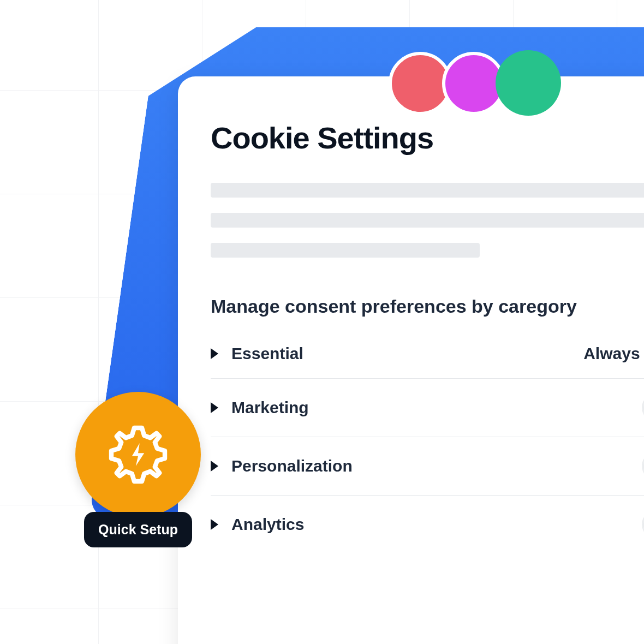  Describe the element at coordinates (475, 84) in the screenshot. I see `decorative-circles` at that location.